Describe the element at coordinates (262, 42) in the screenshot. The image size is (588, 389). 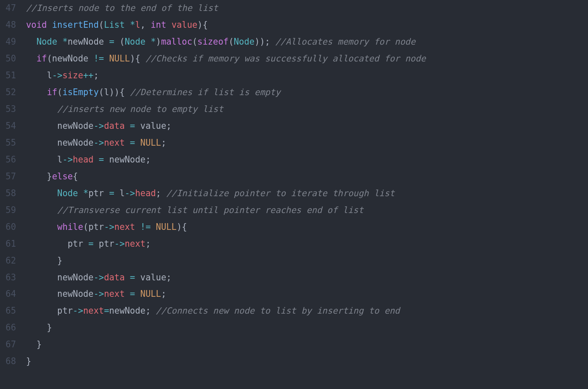
I see `token: ));` at that location.